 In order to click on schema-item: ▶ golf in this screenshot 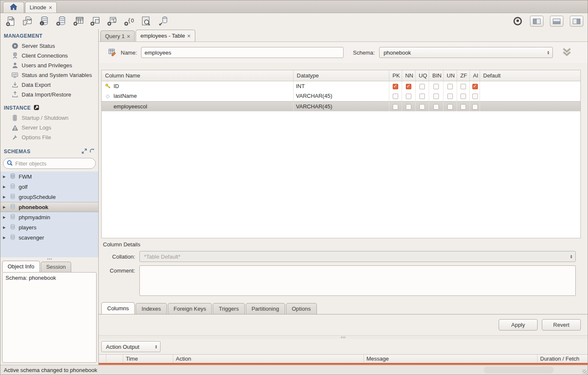, I will do `click(49, 187)`.